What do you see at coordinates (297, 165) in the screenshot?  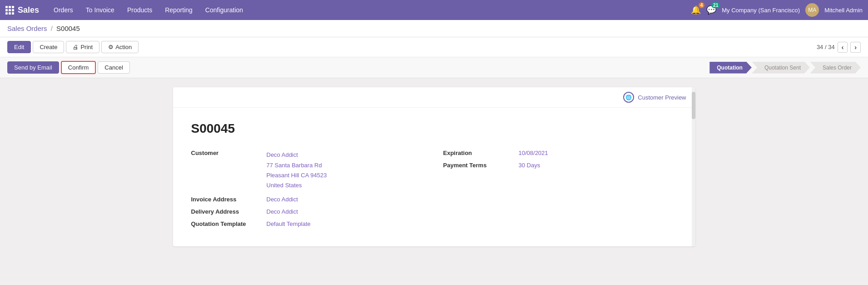 I see `customer-address-1: 77 Santa Barbara Rd` at bounding box center [297, 165].